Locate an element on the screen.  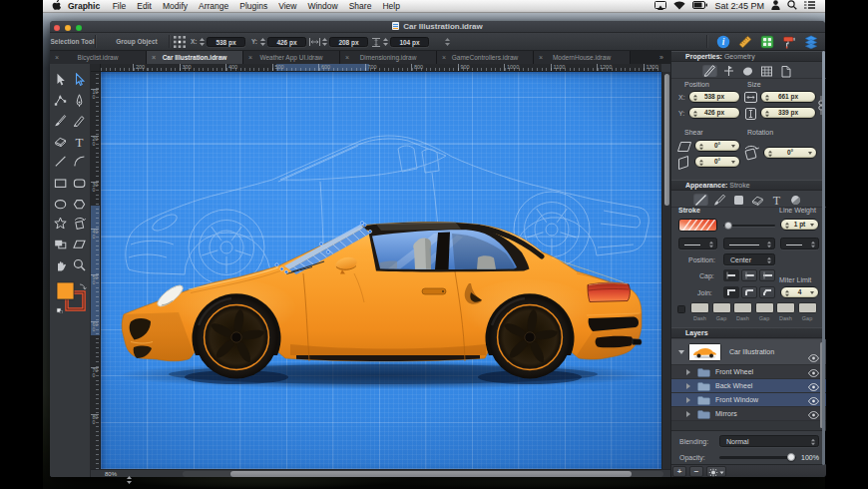
layer-row-front-wheel: Front Wheel is located at coordinates (748, 372).